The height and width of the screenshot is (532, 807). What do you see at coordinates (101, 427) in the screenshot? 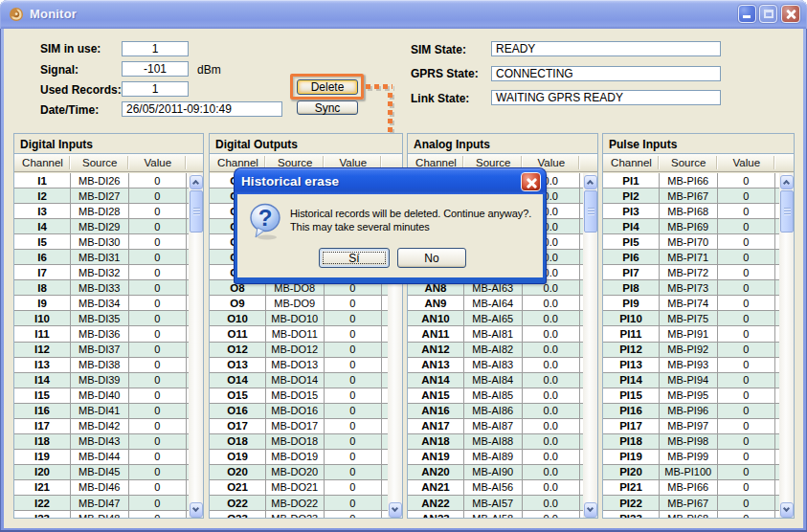
I see `table-row: I17MB-DI420` at bounding box center [101, 427].